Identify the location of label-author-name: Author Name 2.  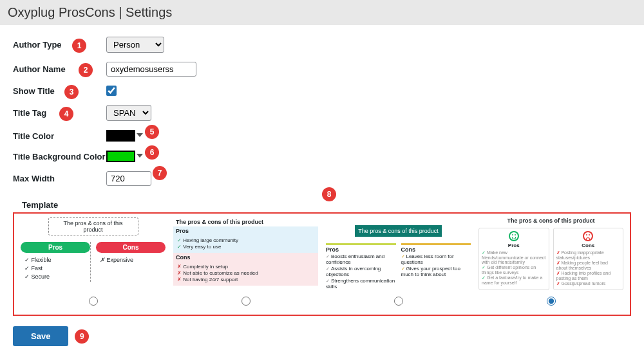
(59, 69).